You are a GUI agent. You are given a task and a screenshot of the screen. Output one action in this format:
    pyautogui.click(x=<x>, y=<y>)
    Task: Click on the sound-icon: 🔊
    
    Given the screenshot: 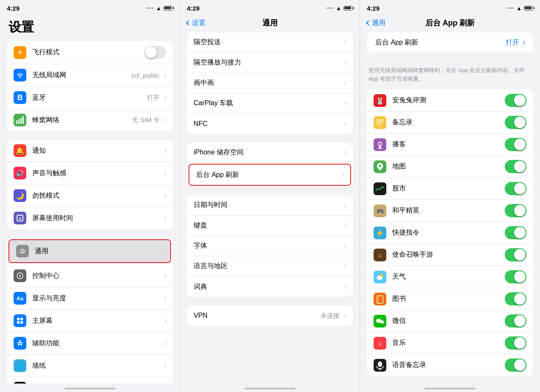 What is the action you would take?
    pyautogui.click(x=20, y=173)
    